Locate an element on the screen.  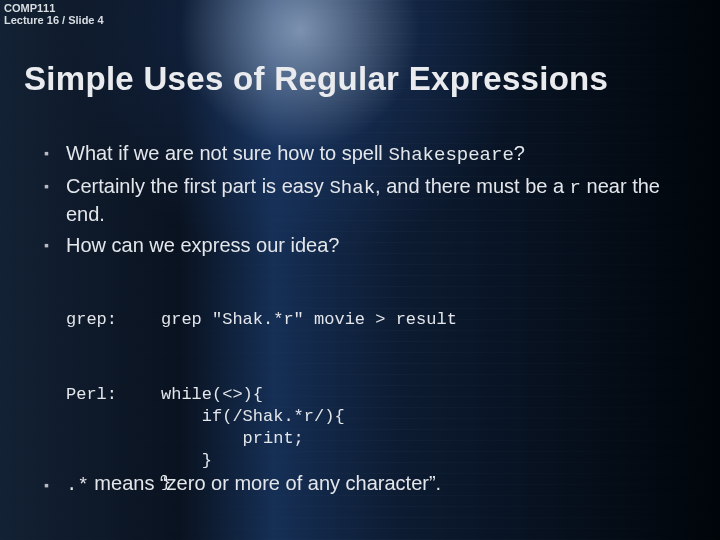
bullet-text: How can we express our idea? is located at coordinates (380, 246).